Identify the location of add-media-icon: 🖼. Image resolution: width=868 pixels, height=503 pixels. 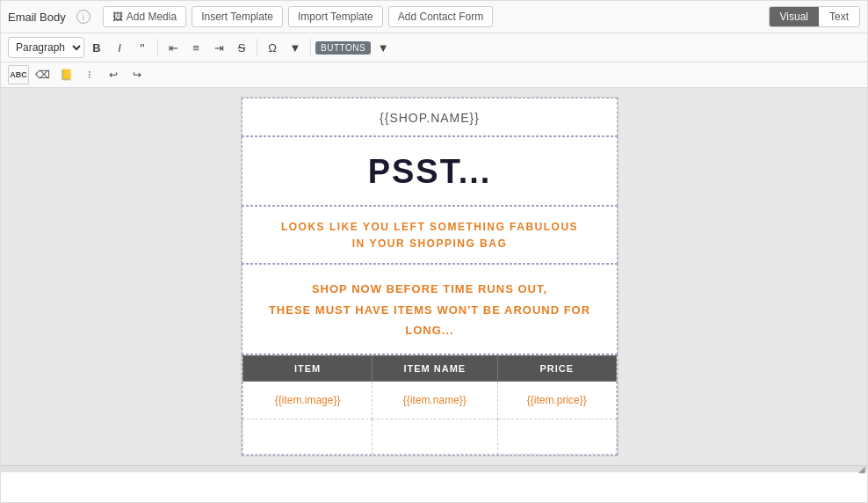
(118, 17).